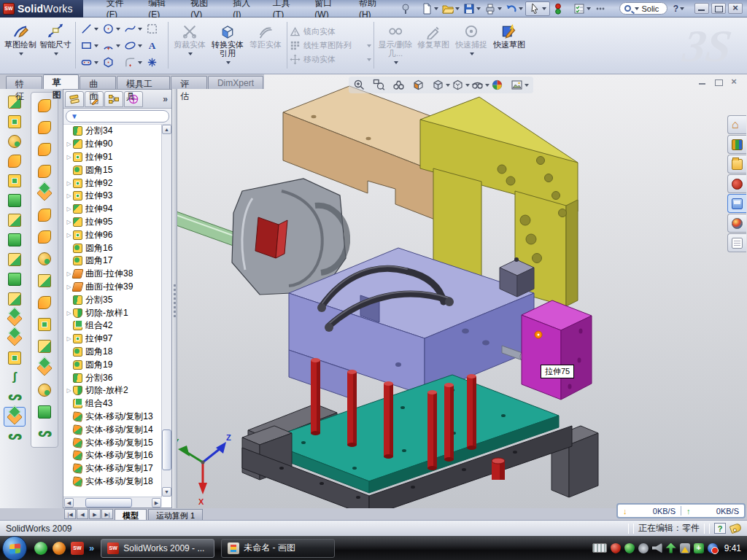 The width and height of the screenshot is (747, 560). What do you see at coordinates (430, 9) in the screenshot?
I see `new-document-icon` at bounding box center [430, 9].